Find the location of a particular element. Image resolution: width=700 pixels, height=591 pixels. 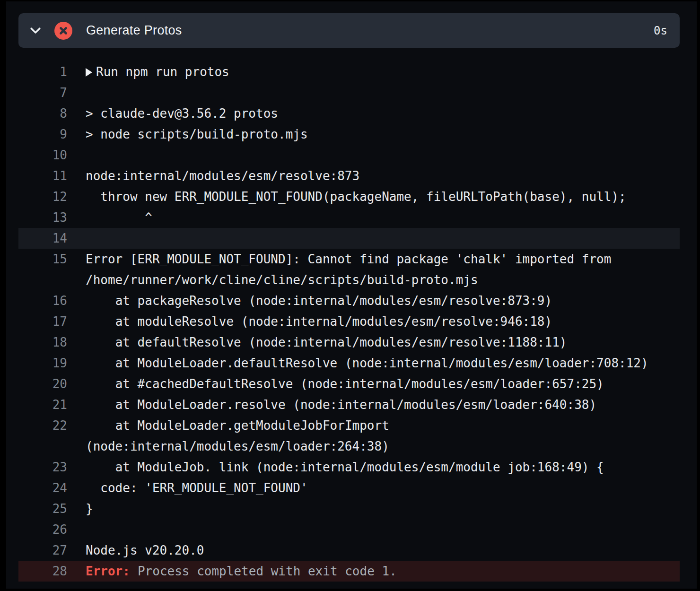

line-number: 11 is located at coordinates (43, 176).